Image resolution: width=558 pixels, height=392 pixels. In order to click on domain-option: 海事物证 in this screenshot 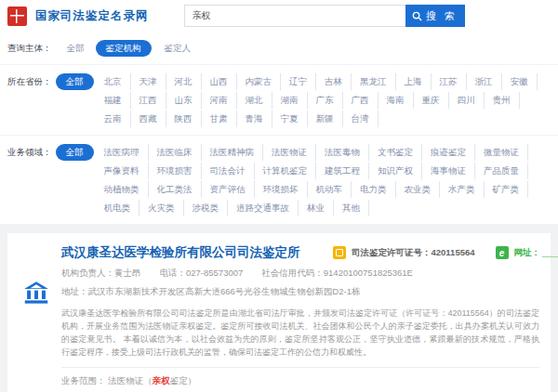, I will do `click(448, 171)`.